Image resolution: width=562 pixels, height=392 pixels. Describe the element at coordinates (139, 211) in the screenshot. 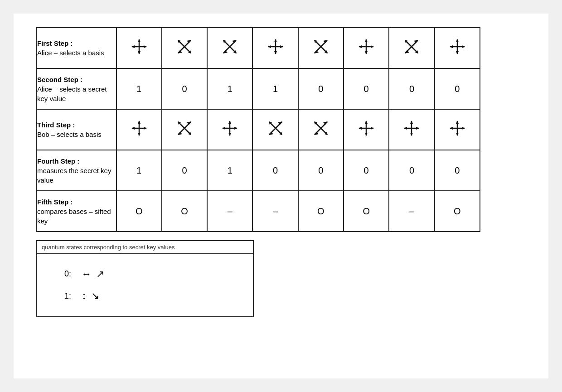

I see `data-cell-4-0: O` at that location.